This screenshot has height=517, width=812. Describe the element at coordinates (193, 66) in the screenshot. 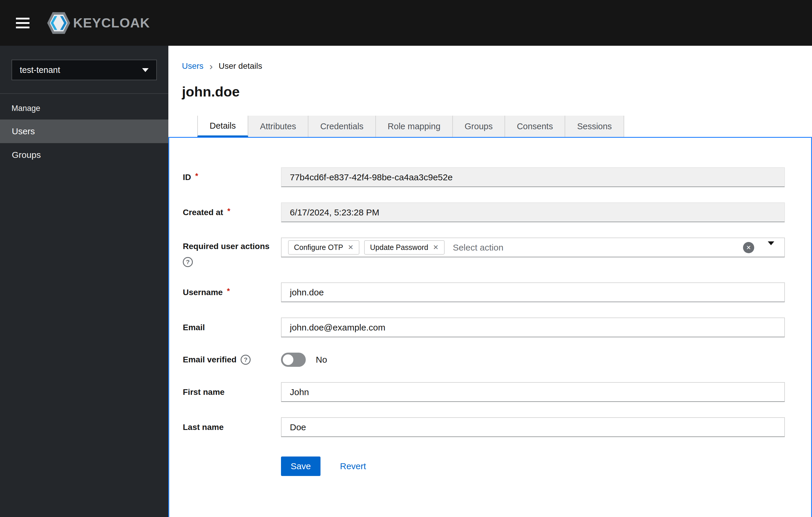

I see `breadcrumb-users-link: Users` at that location.